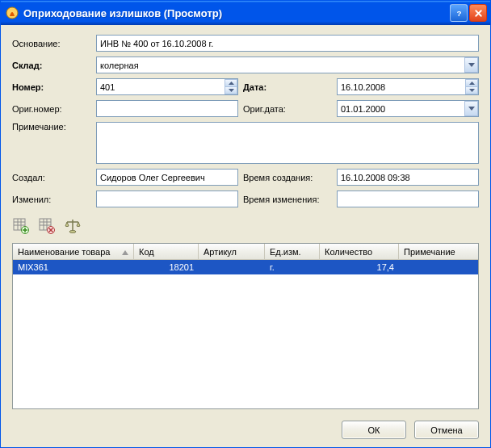 Image resolution: width=491 pixels, height=448 pixels. Describe the element at coordinates (237, 13) in the screenshot. I see `window-title: Оприходование излишков (Просмотр)` at that location.